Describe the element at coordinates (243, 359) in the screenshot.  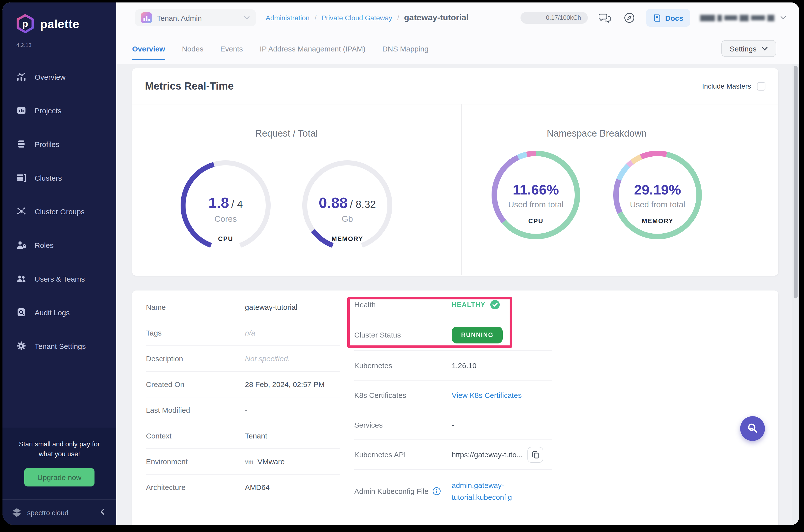
I see `detail-row-description: DescriptionNot specified.` at that location.